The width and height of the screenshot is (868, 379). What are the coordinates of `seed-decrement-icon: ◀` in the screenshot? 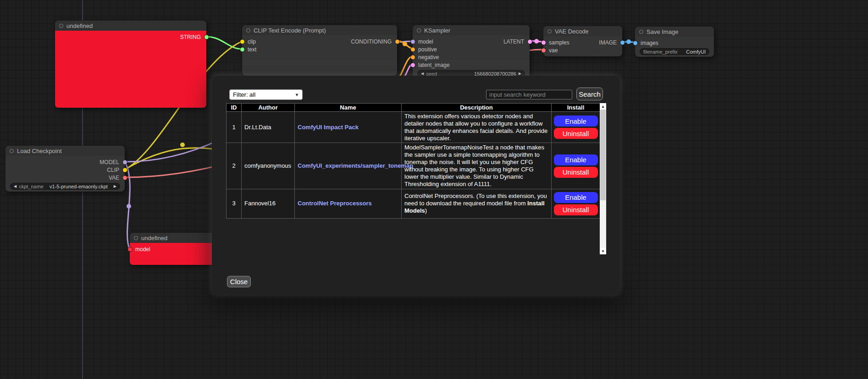 It's located at (422, 73).